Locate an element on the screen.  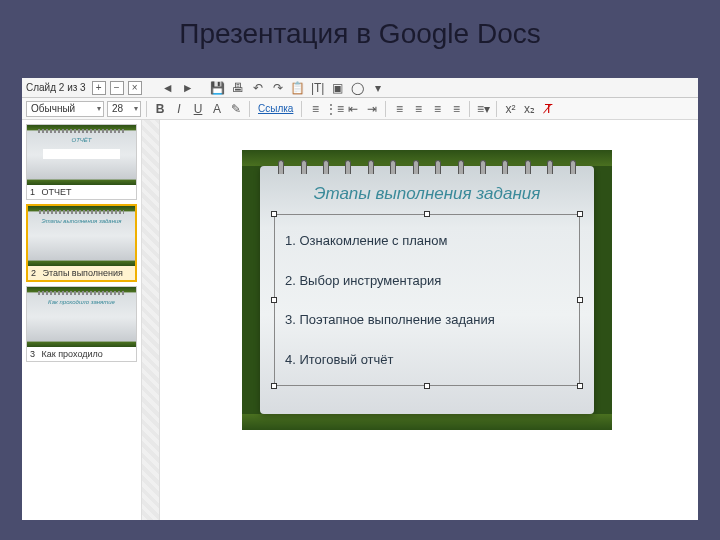
thumb-caption: Этапы выполнения is located at coordinates (83, 273).